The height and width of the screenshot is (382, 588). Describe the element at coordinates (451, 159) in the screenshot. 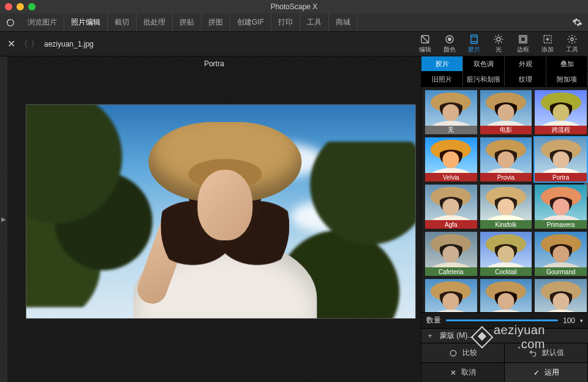

I see `preset-thumb: Velvia` at that location.